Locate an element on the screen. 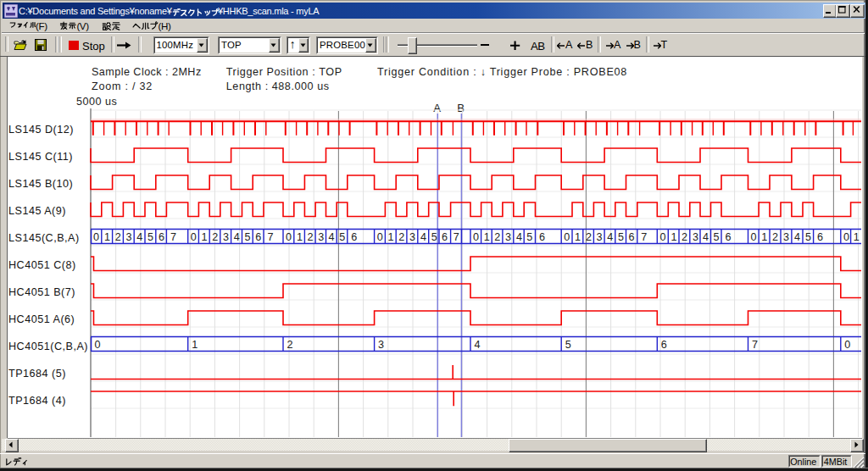 The image size is (868, 471). svg-text: Trigger Position : TOP is located at coordinates (285, 72).